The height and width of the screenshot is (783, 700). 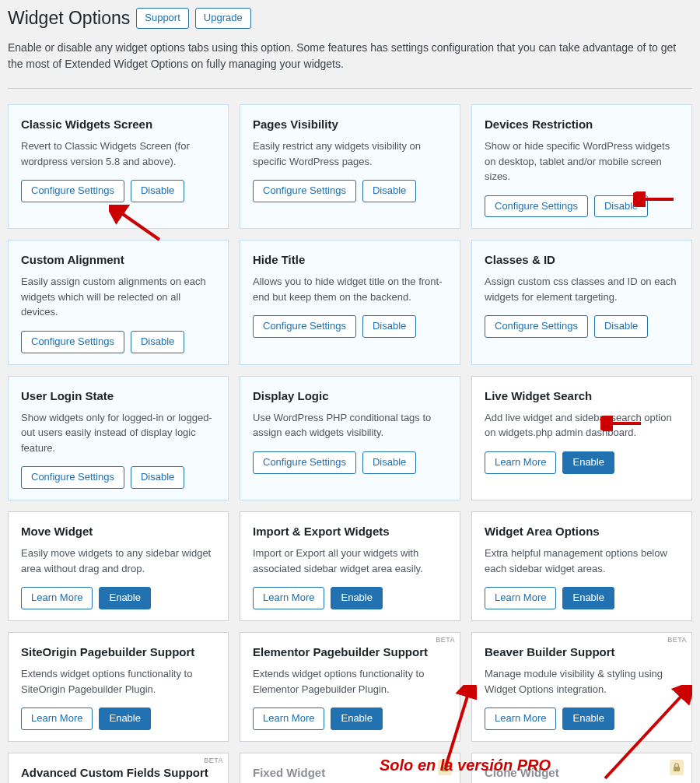 I want to click on card-description: Allows you to hide widget title on the f…, so click(x=350, y=290).